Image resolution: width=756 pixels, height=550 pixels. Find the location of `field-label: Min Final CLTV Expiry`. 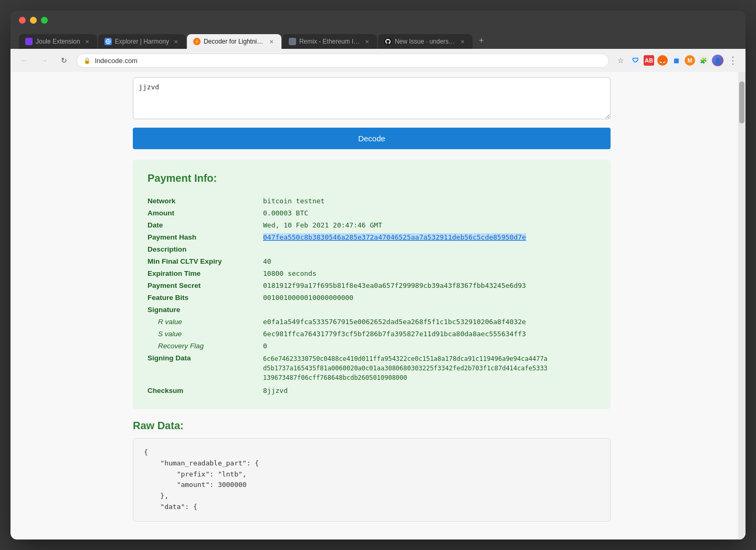

field-label: Min Final CLTV Expiry is located at coordinates (205, 262).